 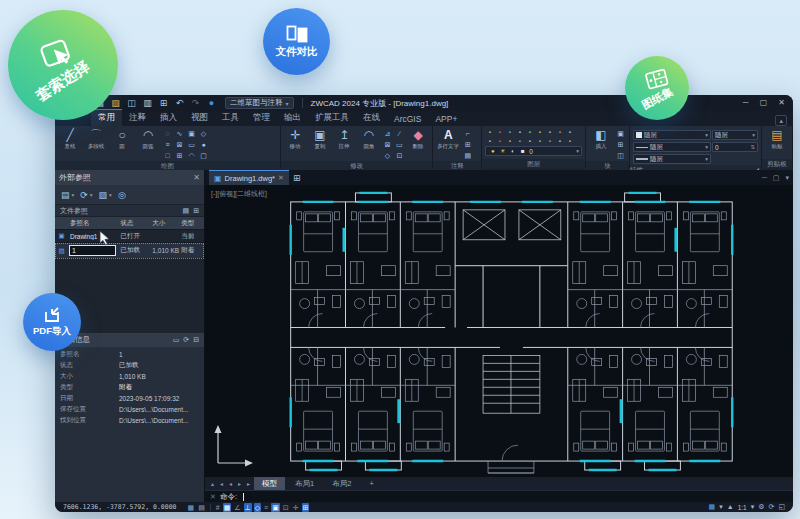 I want to click on ribbon-collapse-button: ▴, so click(x=781, y=120).